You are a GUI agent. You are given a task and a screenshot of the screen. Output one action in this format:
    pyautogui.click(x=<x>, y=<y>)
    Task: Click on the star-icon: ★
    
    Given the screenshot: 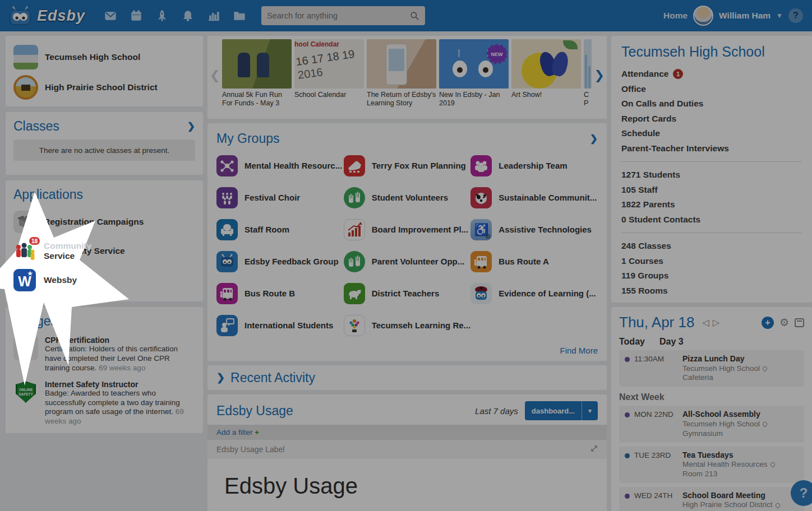 What is the action you would take?
    pyautogui.click(x=30, y=273)
    